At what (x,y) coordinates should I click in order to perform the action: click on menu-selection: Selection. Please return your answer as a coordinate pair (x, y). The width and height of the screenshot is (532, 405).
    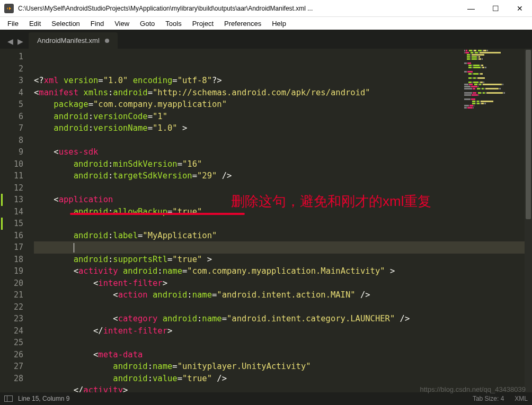
    Looking at the image, I should click on (66, 23).